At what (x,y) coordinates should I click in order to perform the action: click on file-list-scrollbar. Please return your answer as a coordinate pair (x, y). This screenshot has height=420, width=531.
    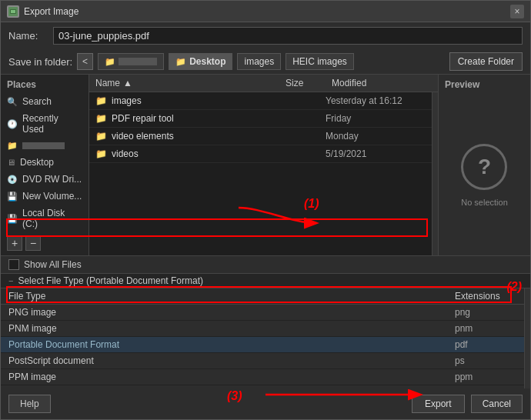
    Looking at the image, I should click on (435, 174).